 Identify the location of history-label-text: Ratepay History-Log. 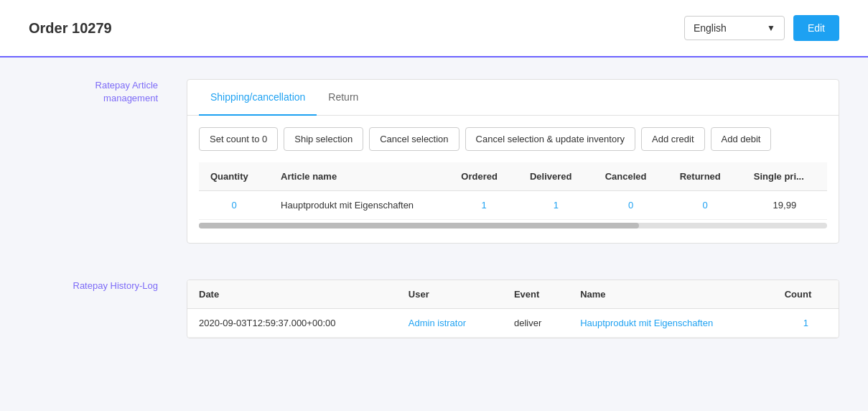
(93, 286).